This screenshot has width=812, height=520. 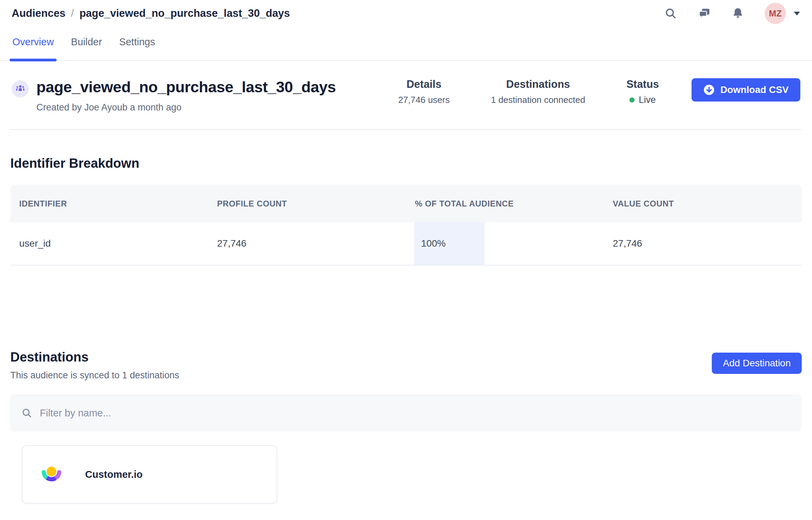 What do you see at coordinates (757, 363) in the screenshot?
I see `add-destination-button: Add Destination` at bounding box center [757, 363].